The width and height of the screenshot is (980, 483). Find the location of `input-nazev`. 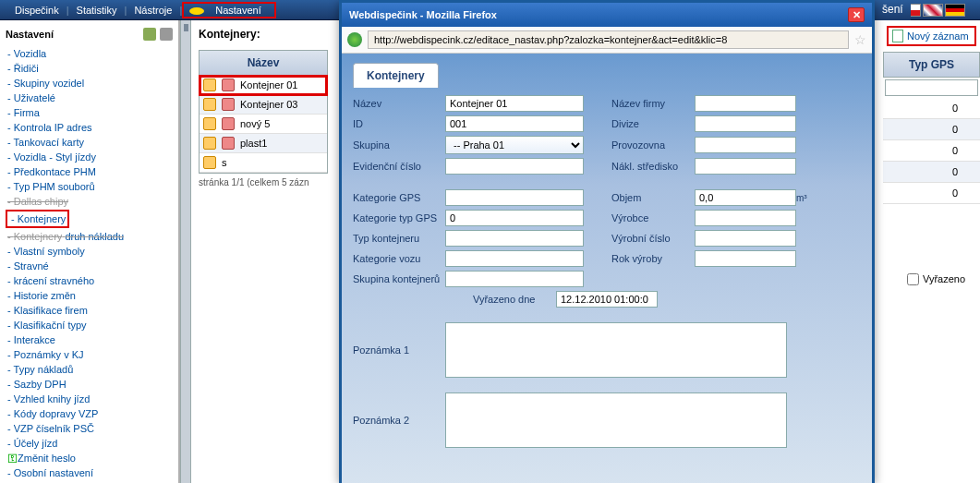

input-nazev is located at coordinates (514, 103).